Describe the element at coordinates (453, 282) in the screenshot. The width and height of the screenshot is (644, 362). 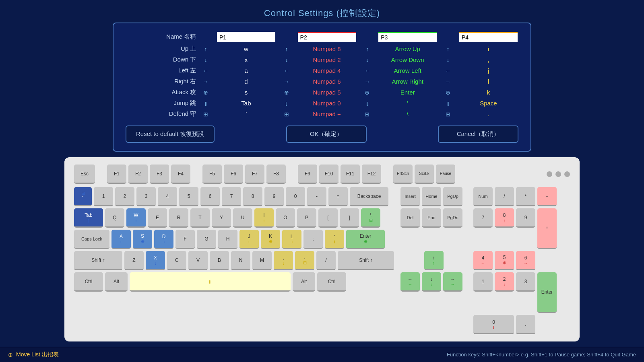
I see `key-arrow-right: → →` at that location.